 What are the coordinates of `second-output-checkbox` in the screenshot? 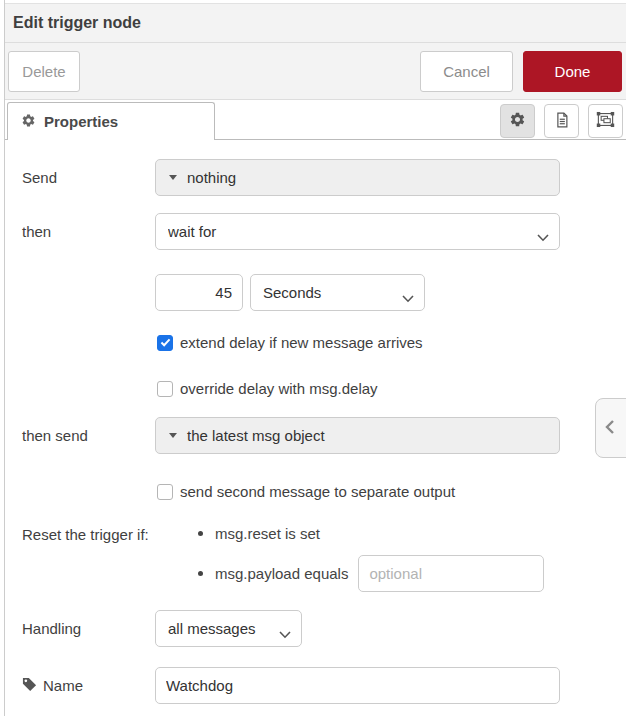 It's located at (165, 492).